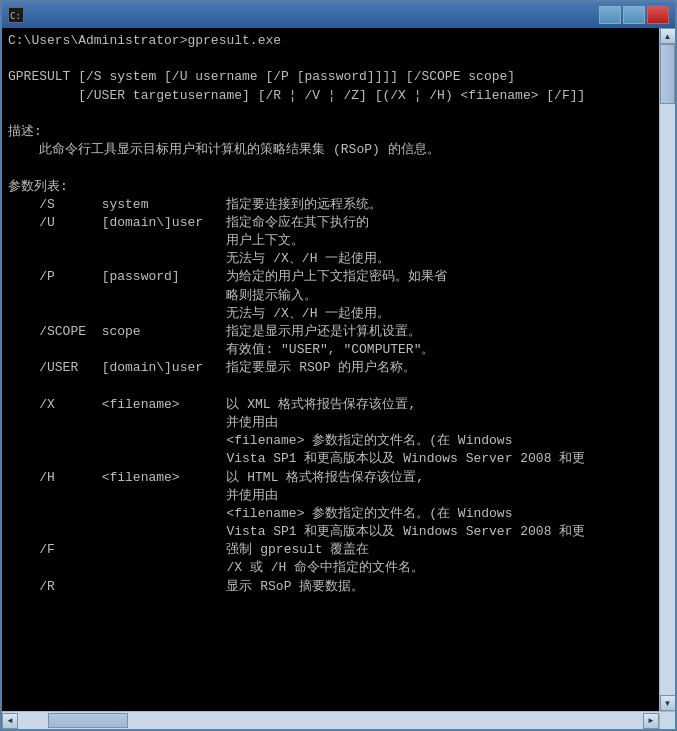 The width and height of the screenshot is (677, 731). Describe the element at coordinates (668, 36) in the screenshot. I see `scroll-up-button: ▲` at that location.